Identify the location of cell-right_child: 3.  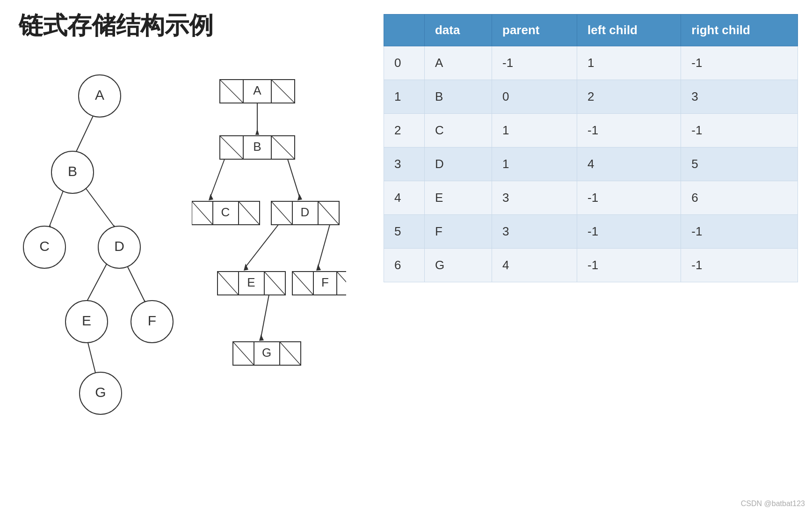
(740, 97).